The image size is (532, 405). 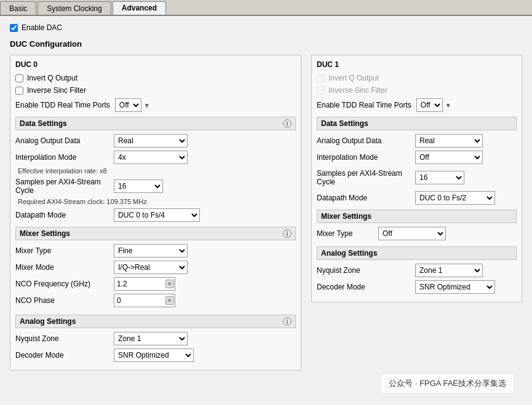 What do you see at coordinates (417, 141) in the screenshot?
I see `duc1-analog-output-row: Analog Output Data RealComplex` at bounding box center [417, 141].